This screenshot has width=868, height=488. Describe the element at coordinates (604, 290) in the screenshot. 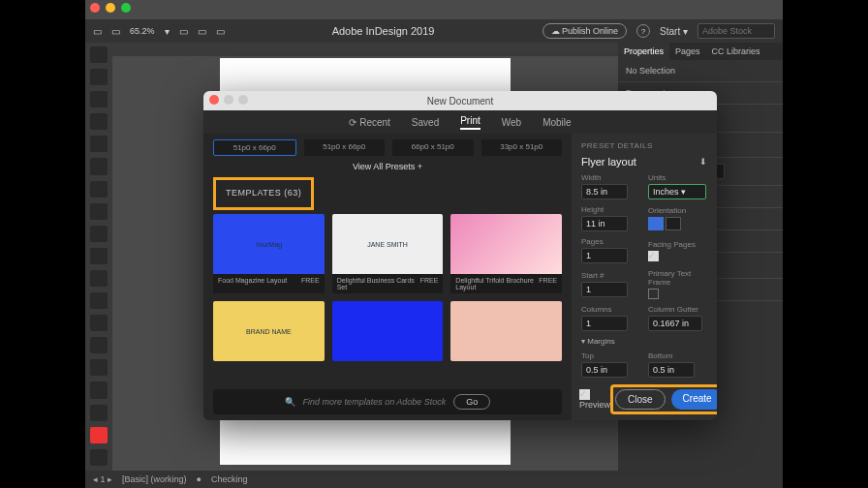

I see `start-input: 1` at that location.